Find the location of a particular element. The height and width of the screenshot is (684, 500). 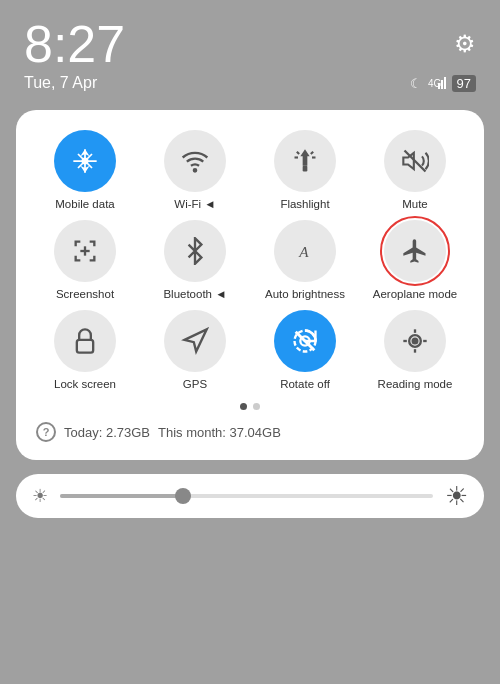

brightness-track is located at coordinates (246, 496).